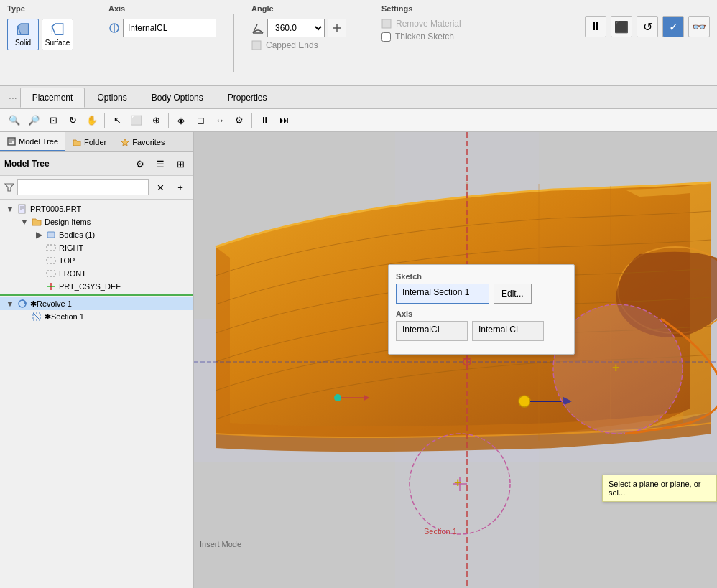  I want to click on stop-button: ⬛, so click(621, 27).